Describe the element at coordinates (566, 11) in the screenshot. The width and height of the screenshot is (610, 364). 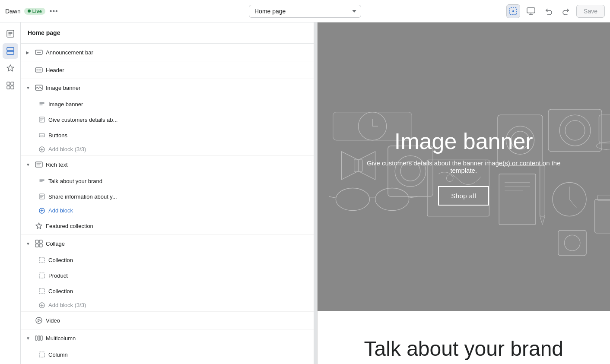
I see `redo-button` at that location.